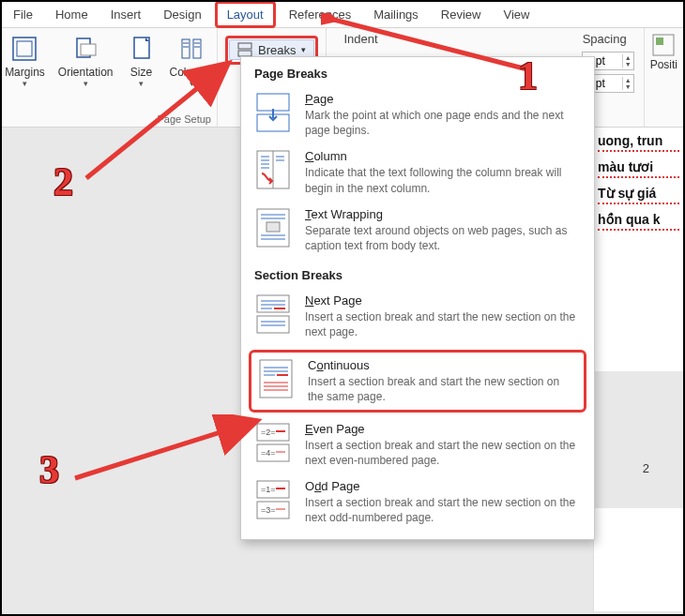 The image size is (685, 616). Describe the element at coordinates (273, 228) in the screenshot. I see `text-wrapping-icon` at that location.